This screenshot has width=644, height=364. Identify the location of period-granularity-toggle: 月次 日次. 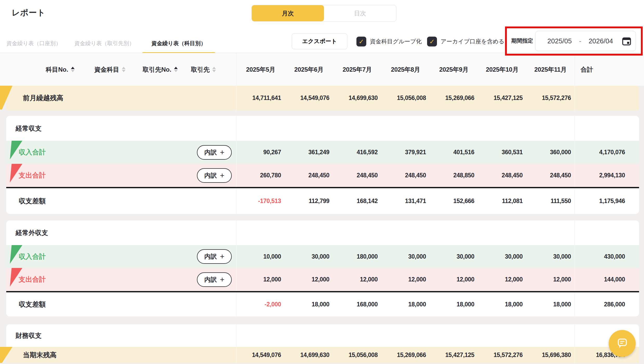
(324, 13).